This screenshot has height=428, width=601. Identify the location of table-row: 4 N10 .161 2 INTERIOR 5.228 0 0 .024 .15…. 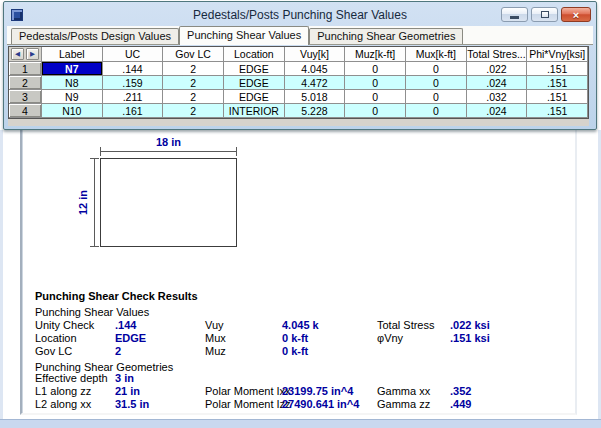
(298, 111).